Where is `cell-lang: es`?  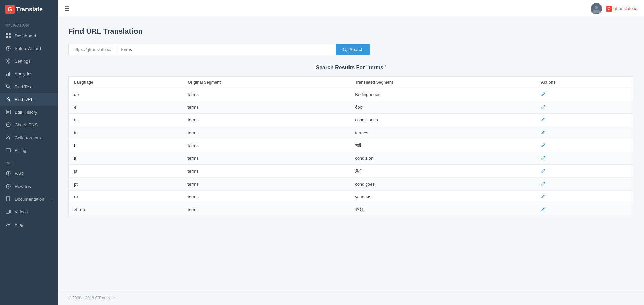
cell-lang: es is located at coordinates (125, 120).